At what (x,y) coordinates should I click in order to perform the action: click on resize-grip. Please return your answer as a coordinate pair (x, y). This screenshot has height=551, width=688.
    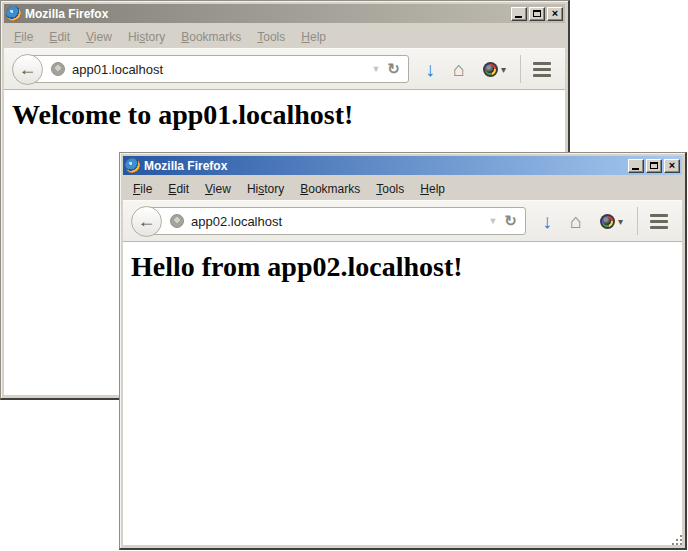
    Looking at the image, I should click on (677, 540).